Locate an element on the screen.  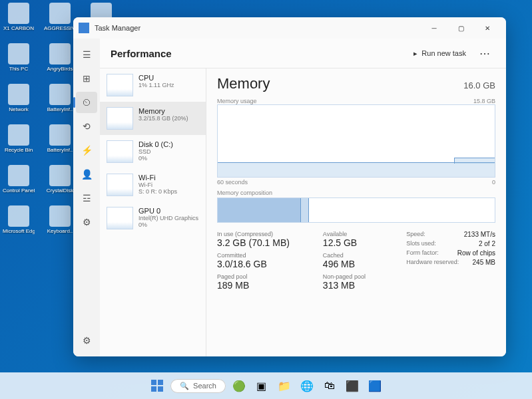
stat-hw: 245 MB is located at coordinates (484, 262).